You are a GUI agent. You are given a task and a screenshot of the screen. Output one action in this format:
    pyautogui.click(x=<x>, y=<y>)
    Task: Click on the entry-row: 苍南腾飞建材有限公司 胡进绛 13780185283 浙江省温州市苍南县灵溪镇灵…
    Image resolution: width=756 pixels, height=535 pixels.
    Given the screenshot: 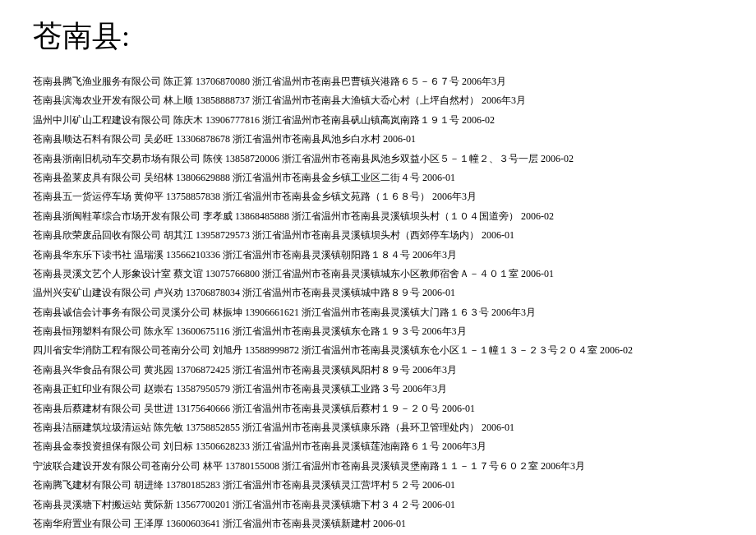 What is the action you would take?
    pyautogui.click(x=378, y=485)
    